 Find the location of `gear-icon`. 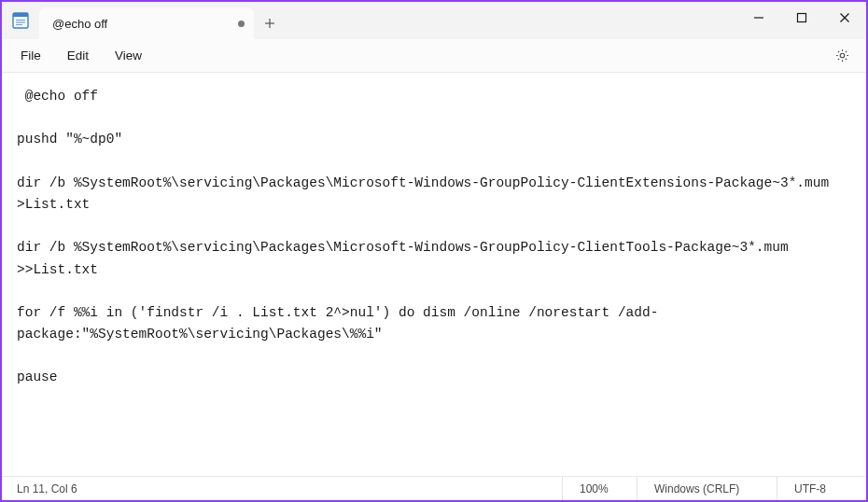

gear-icon is located at coordinates (842, 56).